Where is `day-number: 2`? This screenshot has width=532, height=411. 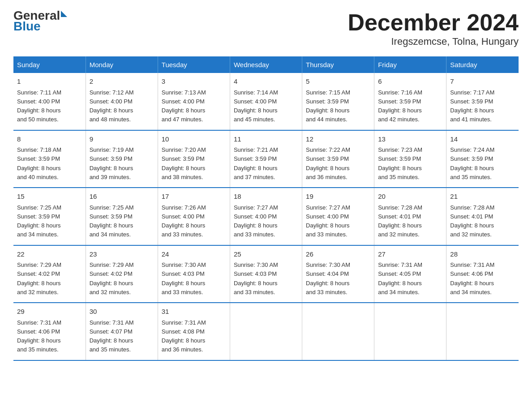 day-number: 2 is located at coordinates (122, 81).